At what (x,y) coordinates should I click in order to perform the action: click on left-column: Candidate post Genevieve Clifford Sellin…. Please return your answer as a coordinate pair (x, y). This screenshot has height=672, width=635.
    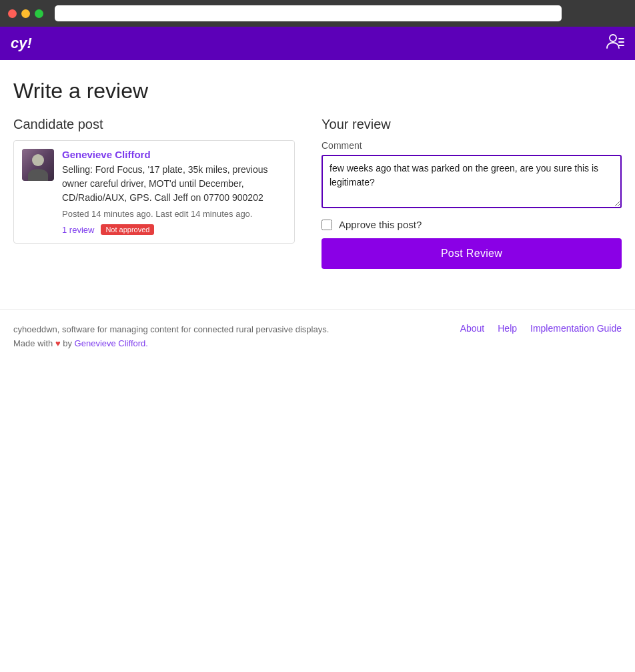
    Looking at the image, I should click on (154, 180).